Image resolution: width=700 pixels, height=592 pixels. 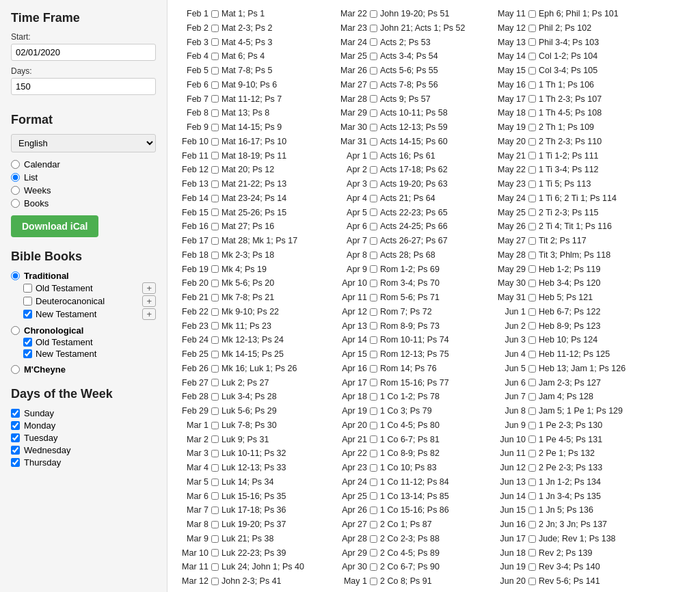 I want to click on old-testament-plus-button: +, so click(x=149, y=288).